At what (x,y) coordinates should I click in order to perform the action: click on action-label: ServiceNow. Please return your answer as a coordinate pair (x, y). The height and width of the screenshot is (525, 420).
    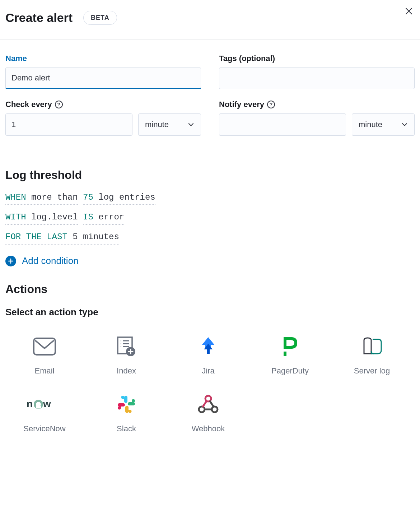
    Looking at the image, I should click on (45, 429).